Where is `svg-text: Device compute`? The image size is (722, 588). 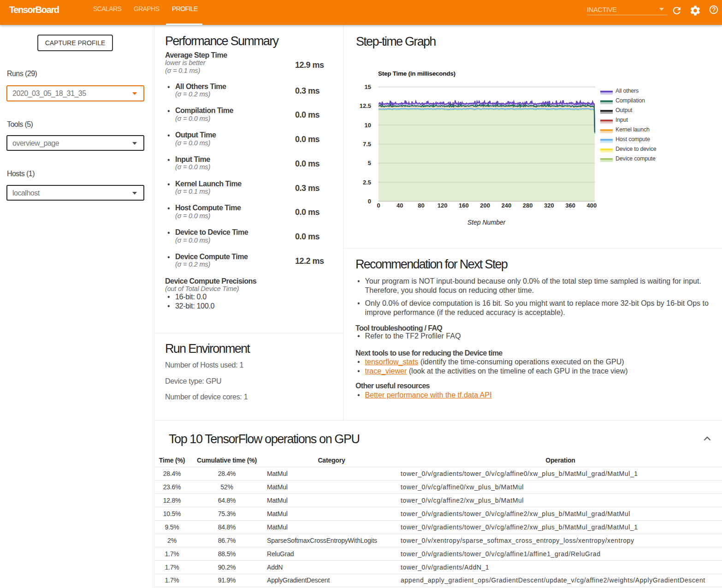
svg-text: Device compute is located at coordinates (635, 159).